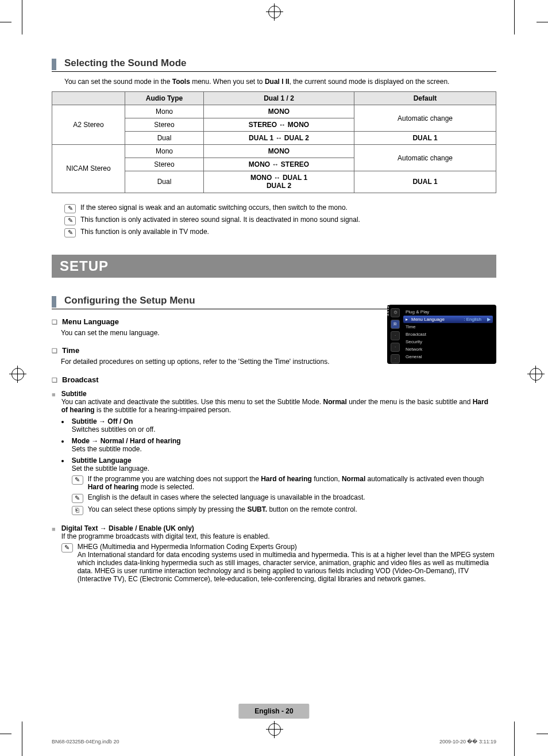 The image size is (548, 756). Describe the element at coordinates (88, 99) in the screenshot. I see `table-header` at that location.